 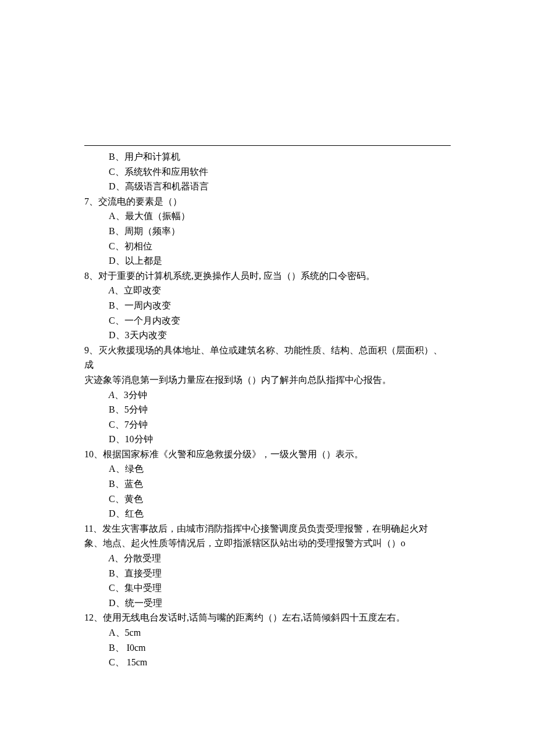 What do you see at coordinates (268, 291) in the screenshot?
I see `question-8-option-a: A、立即改变` at bounding box center [268, 291].